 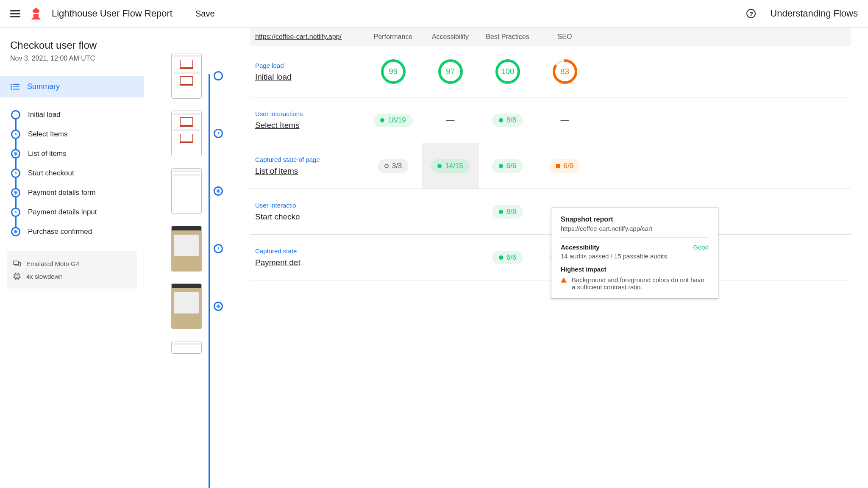 I want to click on row-title: Payment det, so click(x=310, y=263).